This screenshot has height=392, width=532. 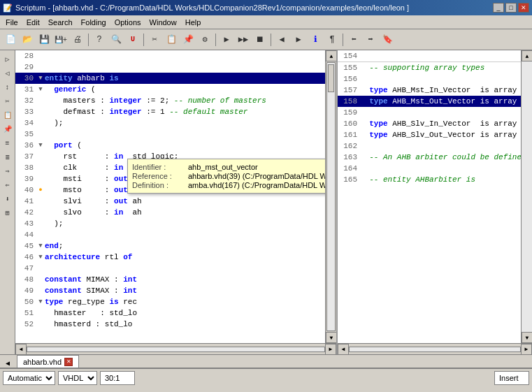 What do you see at coordinates (171, 324) in the screenshot?
I see `line-52: 52 hmasterd : std_lo` at bounding box center [171, 324].